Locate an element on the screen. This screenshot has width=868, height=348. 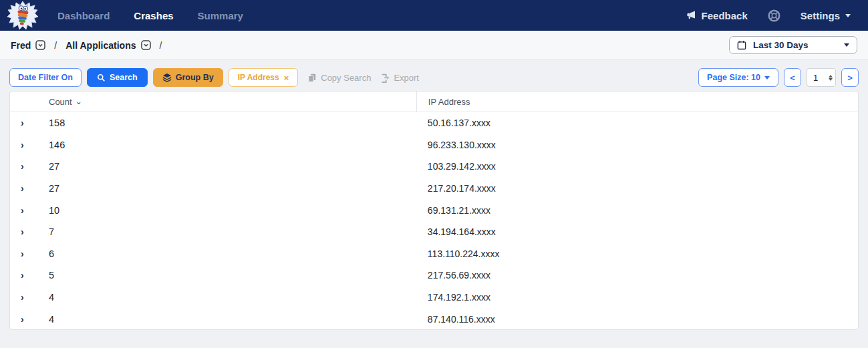
copy-icon is located at coordinates (312, 77).